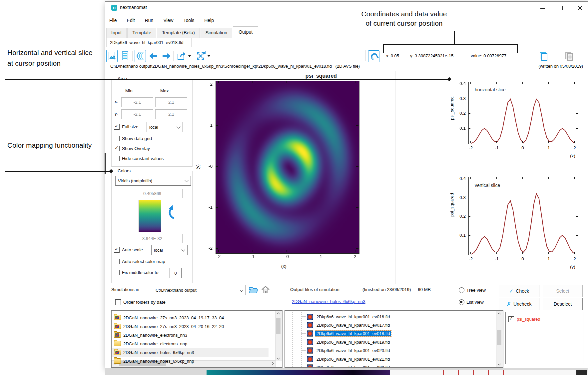 The image size is (588, 375). I want to click on plot-view-icon, so click(112, 56).